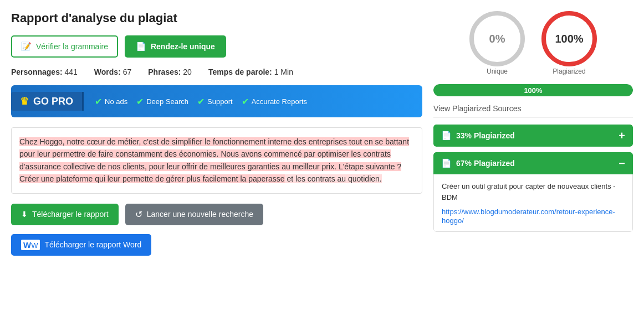 This screenshot has width=644, height=321. What do you see at coordinates (217, 18) in the screenshot?
I see `page-title: Rapport d'analyse du plagiat` at bounding box center [217, 18].